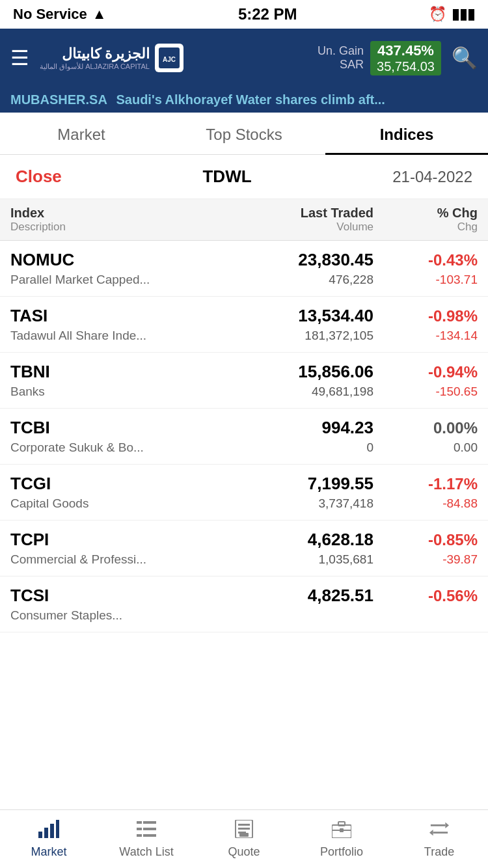  What do you see at coordinates (426, 336) in the screenshot?
I see `index-chg: -134.14` at bounding box center [426, 336].